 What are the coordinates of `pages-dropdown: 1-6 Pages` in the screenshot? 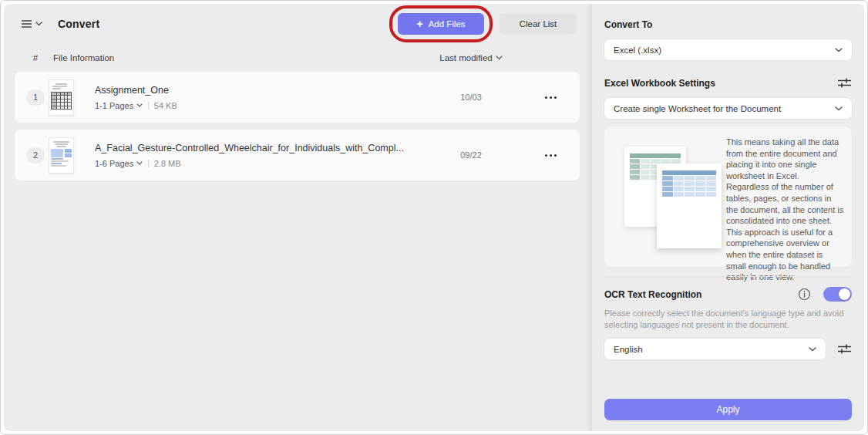 It's located at (119, 164).